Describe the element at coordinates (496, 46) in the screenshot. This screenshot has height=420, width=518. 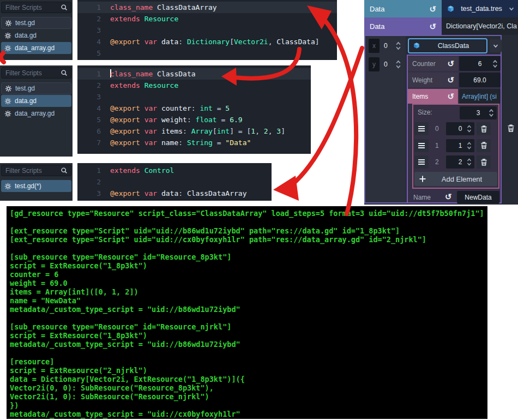
I see `resource-options-button` at that location.